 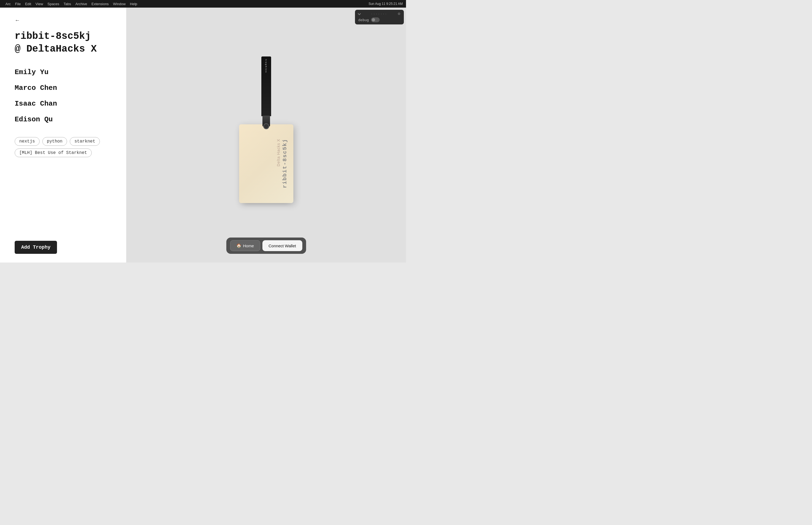 I want to click on member-emily-yu: Emily Yu, so click(x=63, y=72).